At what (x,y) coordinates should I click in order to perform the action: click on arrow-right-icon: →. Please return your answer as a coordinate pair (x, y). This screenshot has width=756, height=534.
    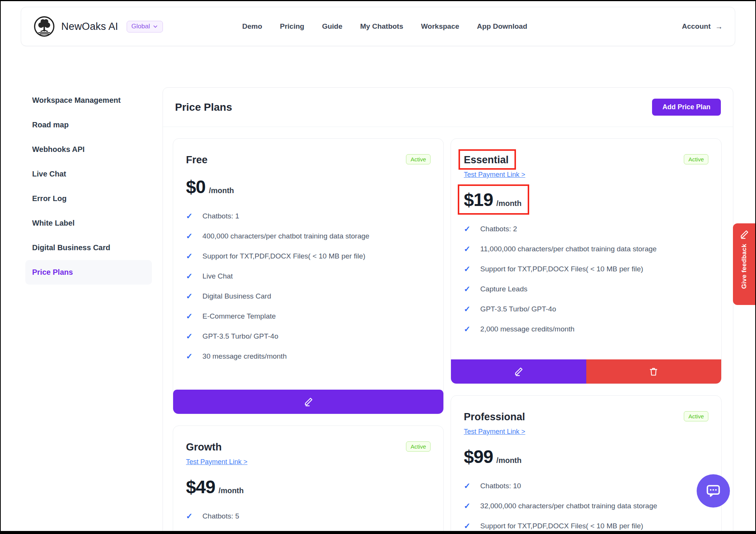
    Looking at the image, I should click on (719, 26).